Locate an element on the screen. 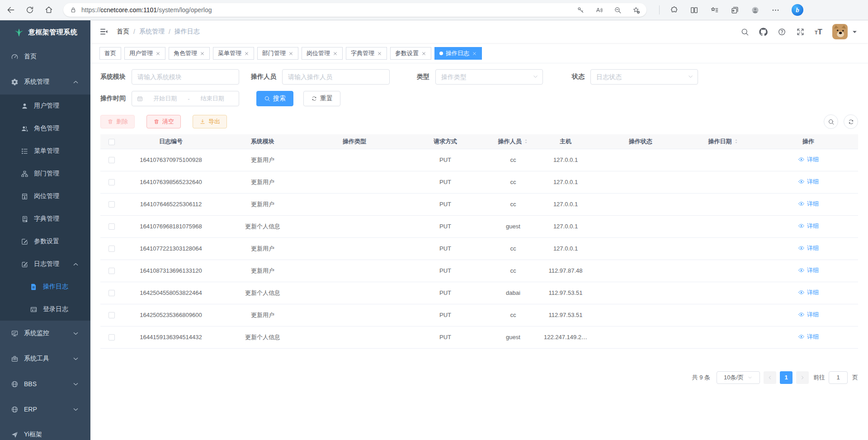 This screenshot has width=868, height=440. browser-back-icon is located at coordinates (11, 10).